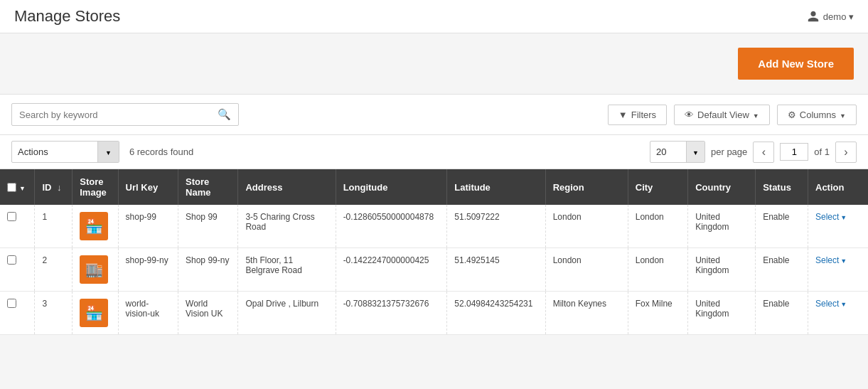 The image size is (868, 389). What do you see at coordinates (434, 270) in the screenshot?
I see `table-row: 2 🏬 shop-99-ny Shop 99-ny 5th Floor, 11 …` at bounding box center [434, 270].